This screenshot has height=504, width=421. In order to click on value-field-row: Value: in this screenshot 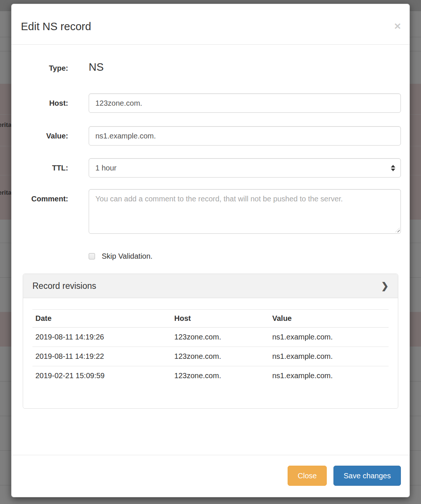, I will do `click(210, 136)`.